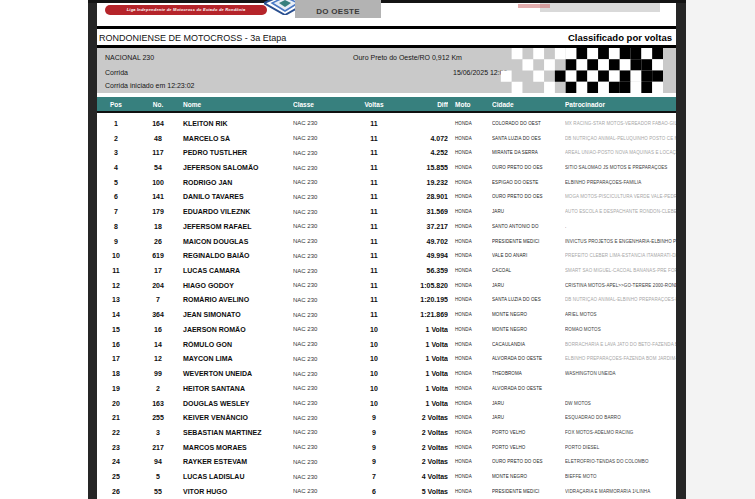 This screenshot has height=499, width=755. I want to click on cell-pos: 2, so click(116, 138).